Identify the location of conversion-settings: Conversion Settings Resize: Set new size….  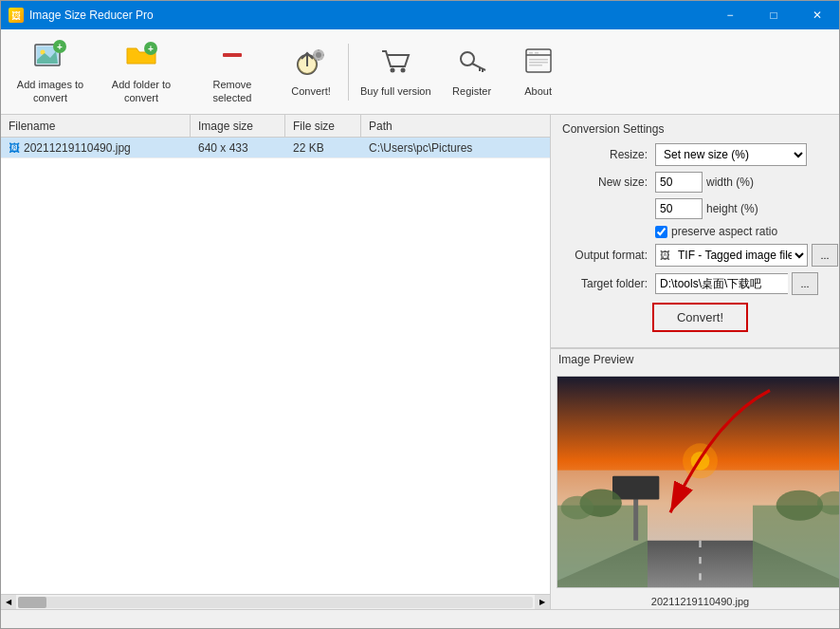
(695, 231).